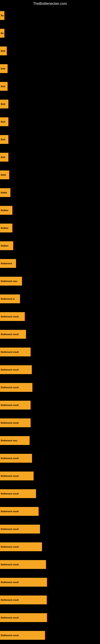  Describe the element at coordinates (50, 635) in the screenshot. I see `bar-row-36: Bottleneck result` at that location.